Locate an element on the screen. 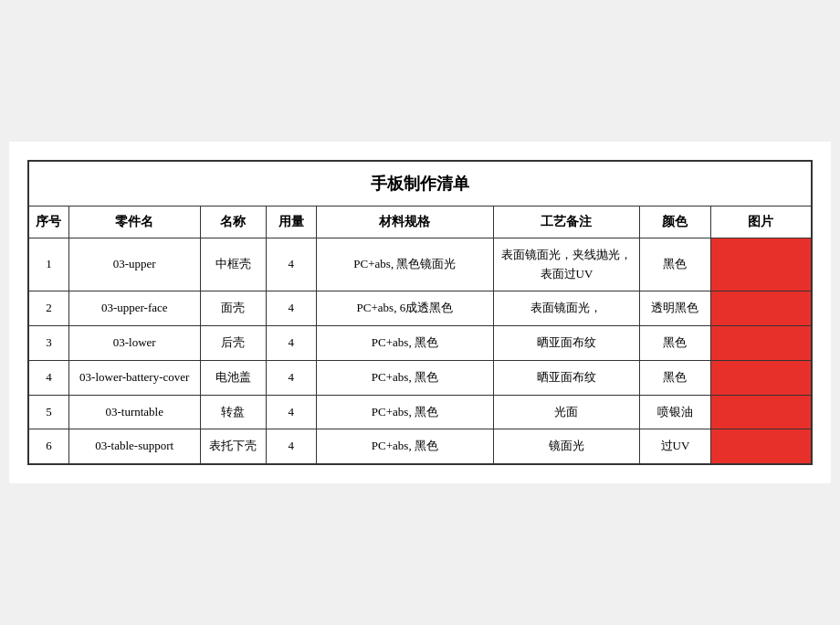 The width and height of the screenshot is (840, 625). cell-process: 镜面光 is located at coordinates (566, 447).